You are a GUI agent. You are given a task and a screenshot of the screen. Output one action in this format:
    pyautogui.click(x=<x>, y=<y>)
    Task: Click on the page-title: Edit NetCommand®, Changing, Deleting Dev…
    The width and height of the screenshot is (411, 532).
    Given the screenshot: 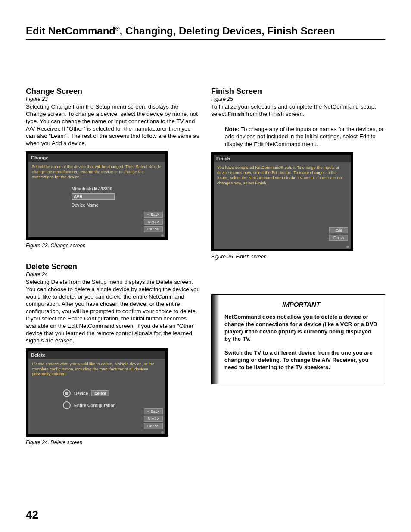 What is the action you would take?
    pyautogui.click(x=206, y=31)
    